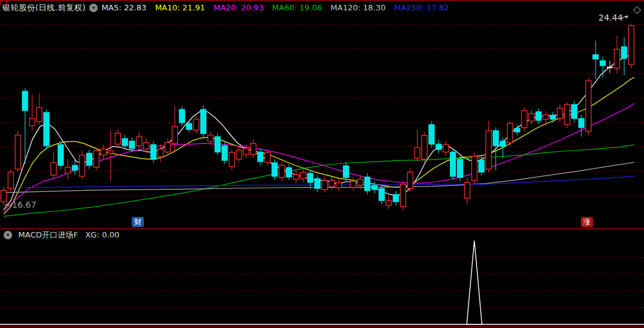 The image size is (644, 328). I want to click on stock-title: 银轮股份(日线.前复权), so click(44, 8).